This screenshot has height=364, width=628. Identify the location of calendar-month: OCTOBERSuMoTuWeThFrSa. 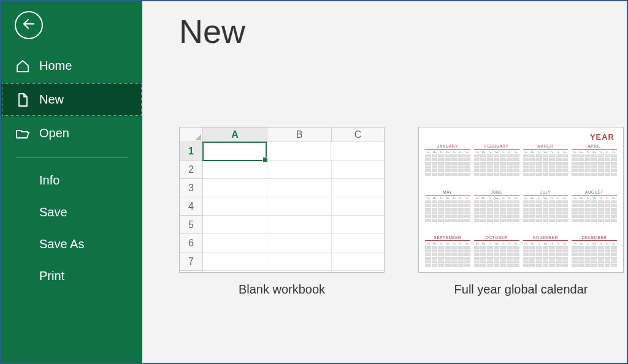
(497, 251).